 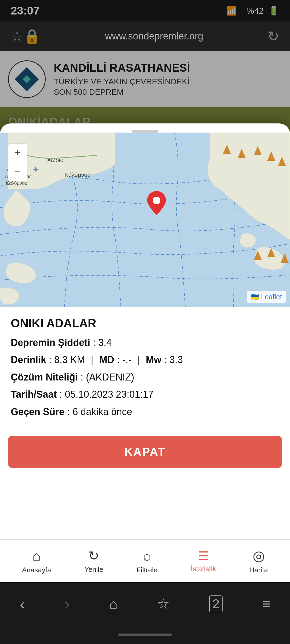 What do you see at coordinates (266, 604) in the screenshot?
I see `menu-button: ≡` at bounding box center [266, 604].